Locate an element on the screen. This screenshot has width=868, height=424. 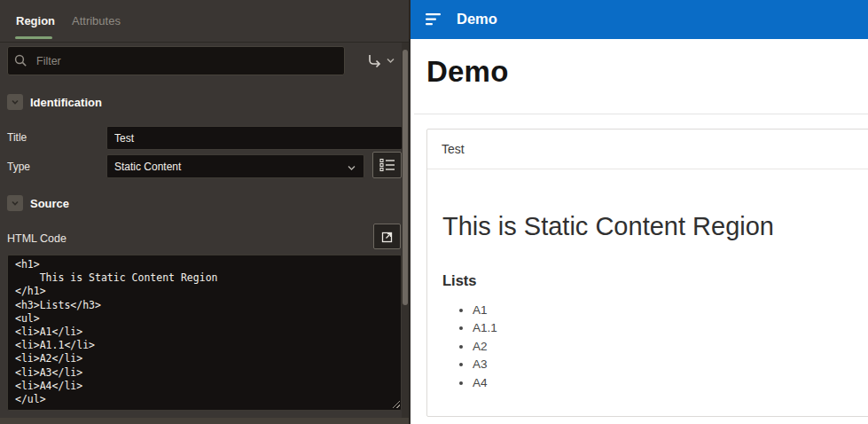
title-field-input is located at coordinates (254, 138).